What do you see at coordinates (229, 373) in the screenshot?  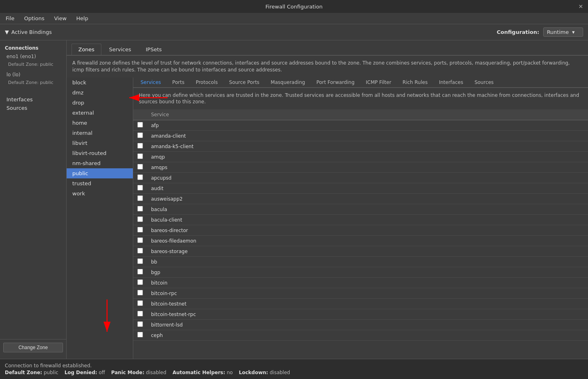 I see `auto-helpers-value: no` at bounding box center [229, 373].